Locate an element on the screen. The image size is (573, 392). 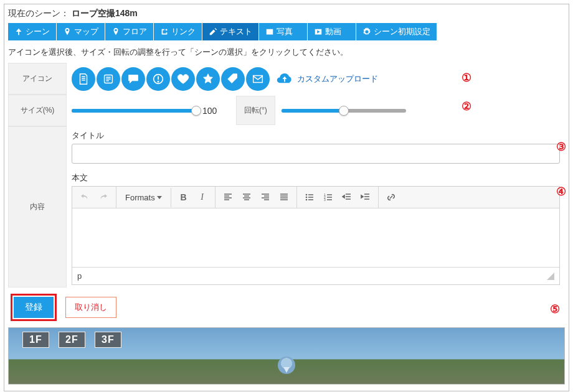
outdent-button is located at coordinates (347, 197).